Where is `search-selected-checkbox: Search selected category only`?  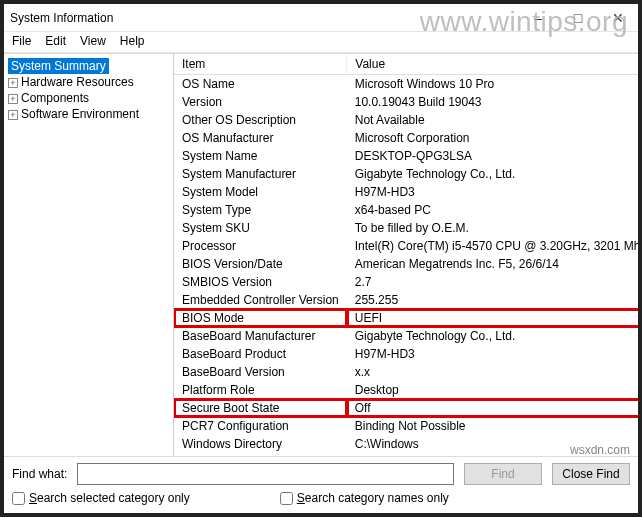
search-selected-checkbox: Search selected category only is located at coordinates (101, 498).